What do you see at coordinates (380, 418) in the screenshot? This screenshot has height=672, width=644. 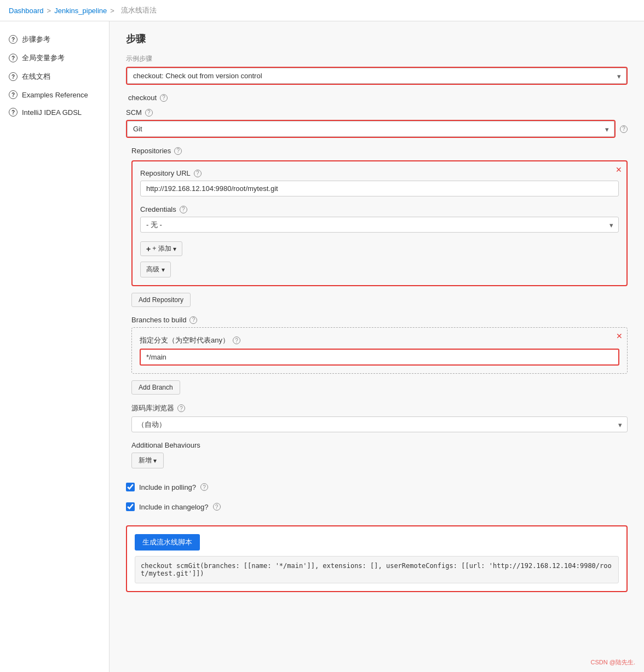 I see `source-browser-group: 源码库浏览器 ? （自动）` at bounding box center [380, 418].